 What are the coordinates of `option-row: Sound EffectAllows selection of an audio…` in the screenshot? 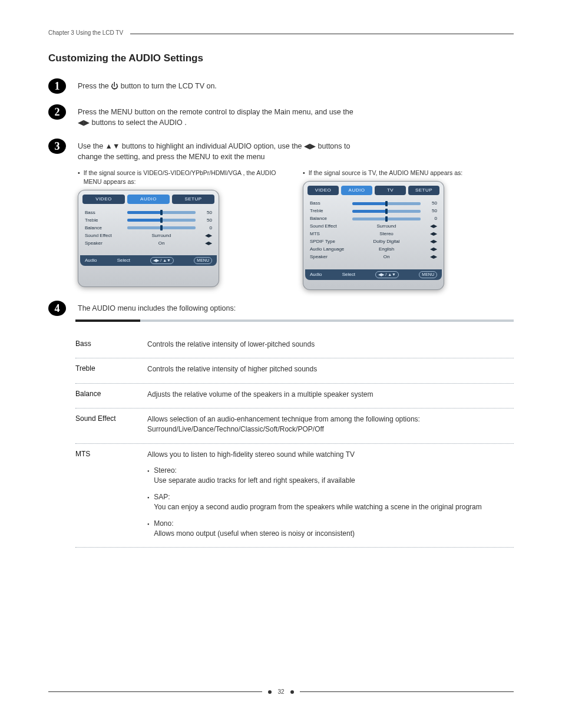 It's located at (295, 426).